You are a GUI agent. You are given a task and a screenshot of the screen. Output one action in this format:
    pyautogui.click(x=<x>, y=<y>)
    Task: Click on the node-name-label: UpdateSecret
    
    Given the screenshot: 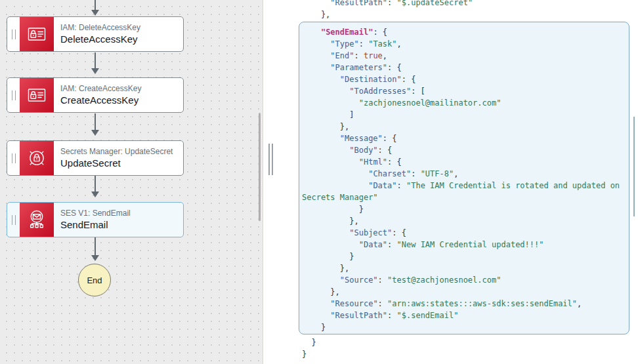 What is the action you would take?
    pyautogui.click(x=117, y=163)
    